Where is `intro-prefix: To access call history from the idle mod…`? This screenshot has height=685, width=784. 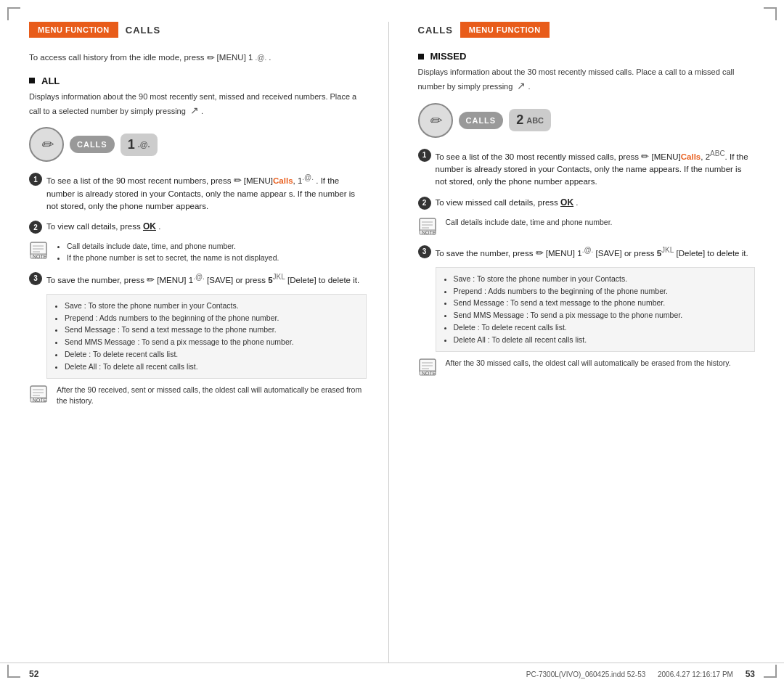
intro-prefix: To access call history from the idle mod… is located at coordinates (117, 58).